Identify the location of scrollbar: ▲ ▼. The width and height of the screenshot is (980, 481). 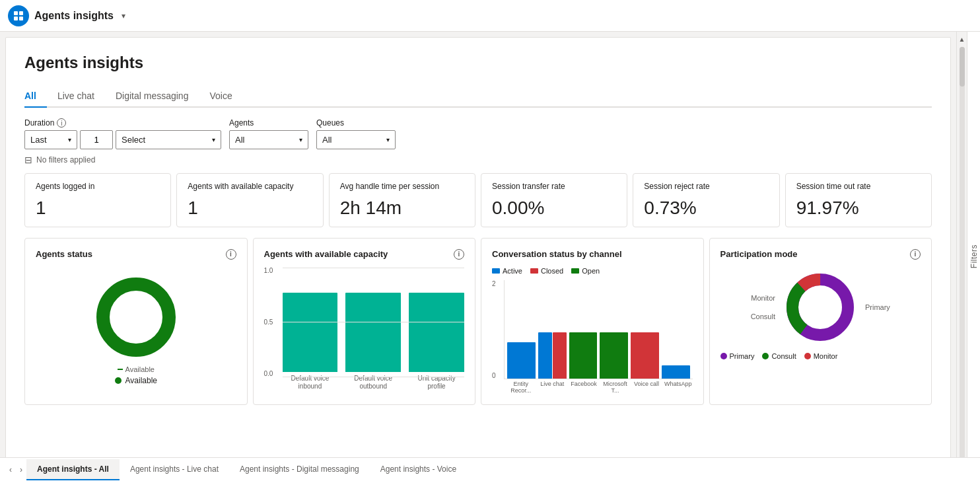
(962, 256).